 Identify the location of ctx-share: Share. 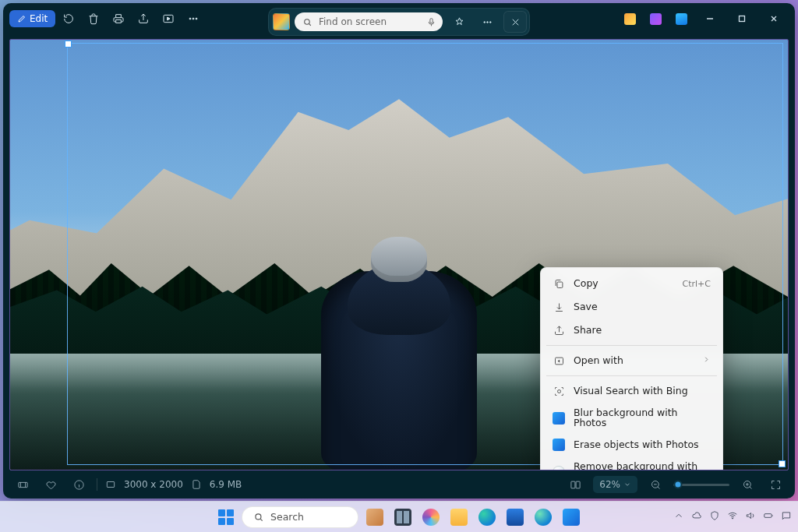
(631, 330).